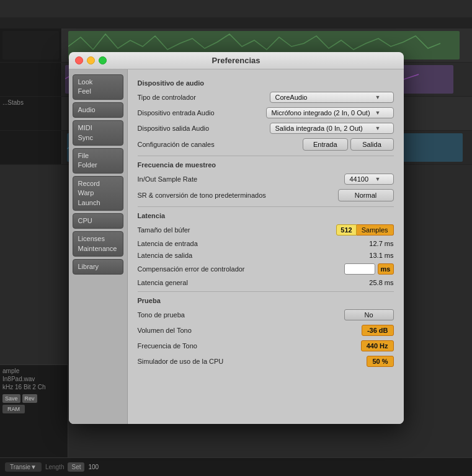 This screenshot has width=472, height=476. I want to click on field-volumen-tono: Volumen del Tono -36 dB, so click(265, 330).